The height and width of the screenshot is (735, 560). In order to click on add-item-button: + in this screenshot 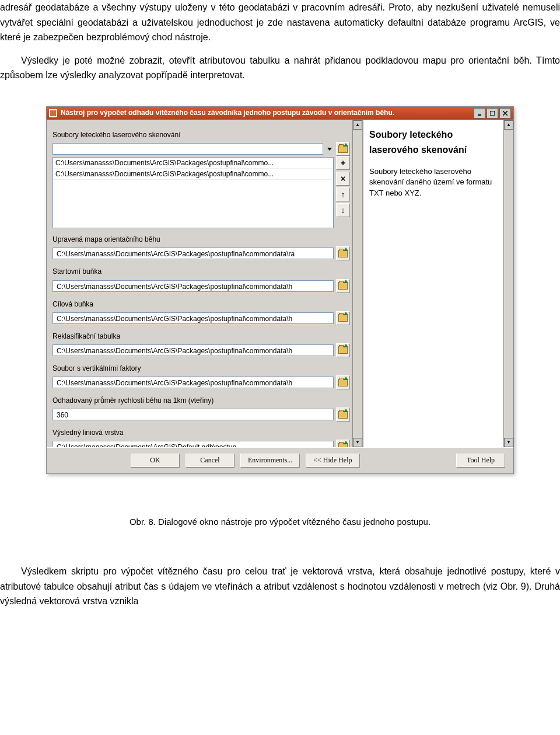, I will do `click(343, 163)`.